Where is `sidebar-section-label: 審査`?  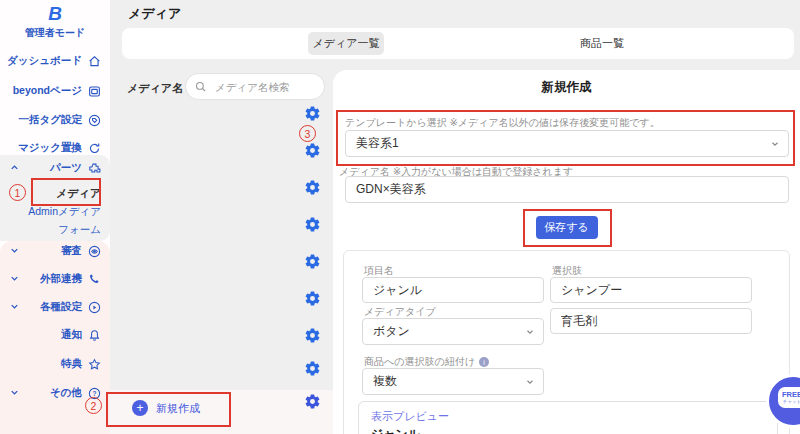
sidebar-section-label: 審査 is located at coordinates (72, 251).